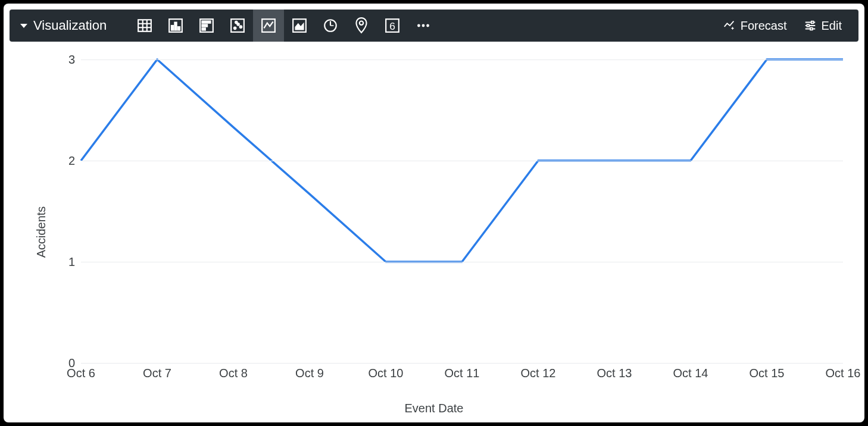  Describe the element at coordinates (42, 232) in the screenshot. I see `y-axis-title: Accidents` at that location.